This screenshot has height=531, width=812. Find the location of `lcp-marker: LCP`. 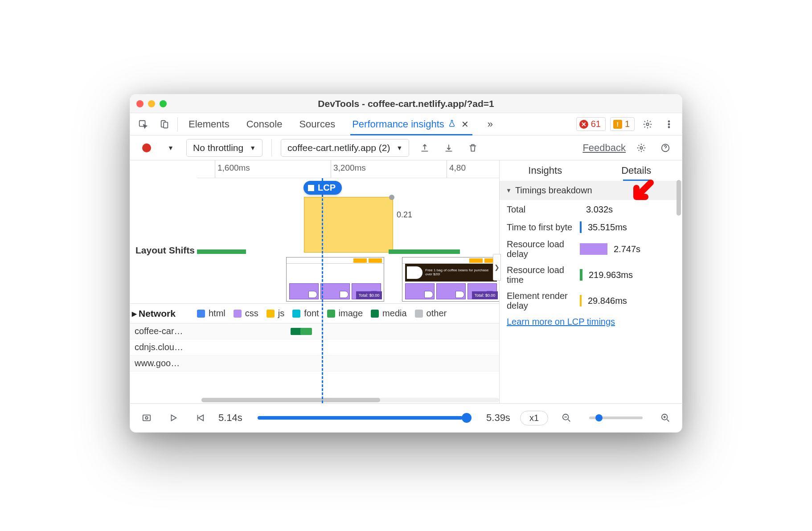

lcp-marker: LCP is located at coordinates (323, 188).